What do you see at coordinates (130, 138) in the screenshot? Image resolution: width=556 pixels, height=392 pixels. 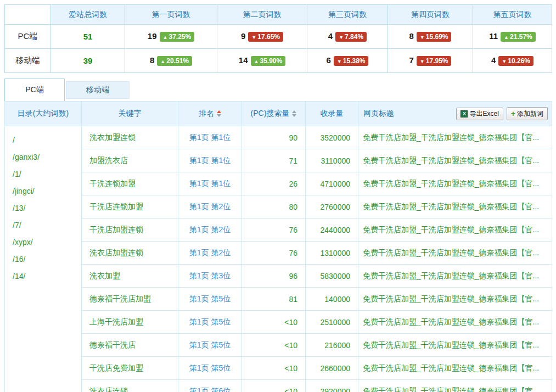 I see `keyword-cell: 洗衣加盟连锁` at bounding box center [130, 138].